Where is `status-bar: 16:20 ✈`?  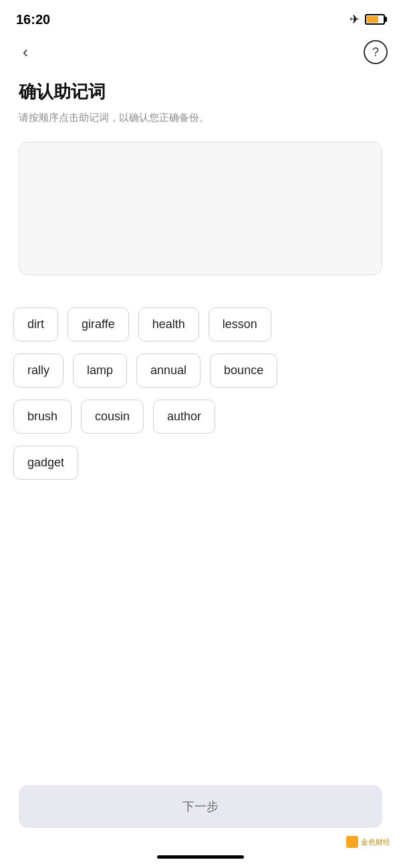 status-bar: 16:20 ✈ is located at coordinates (200, 17).